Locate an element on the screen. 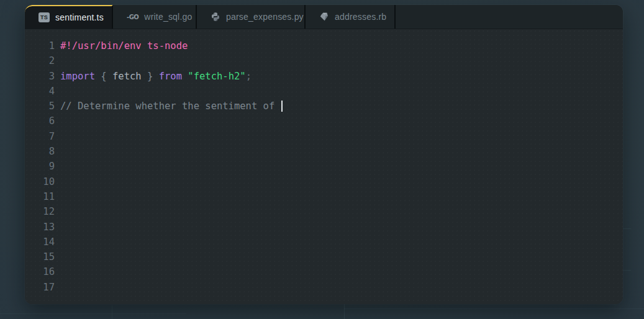  code-line: 6 is located at coordinates (324, 121).